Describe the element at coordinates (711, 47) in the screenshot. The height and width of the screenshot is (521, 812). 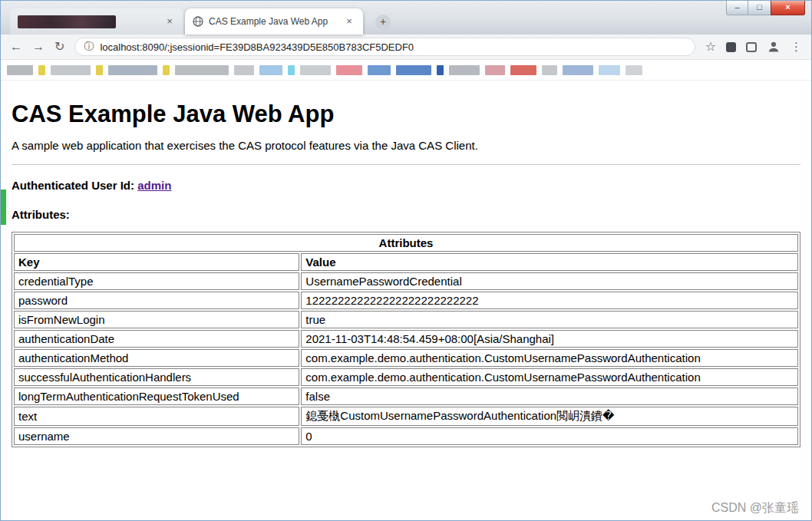
I see `bookmark-star-icon: ☆` at that location.